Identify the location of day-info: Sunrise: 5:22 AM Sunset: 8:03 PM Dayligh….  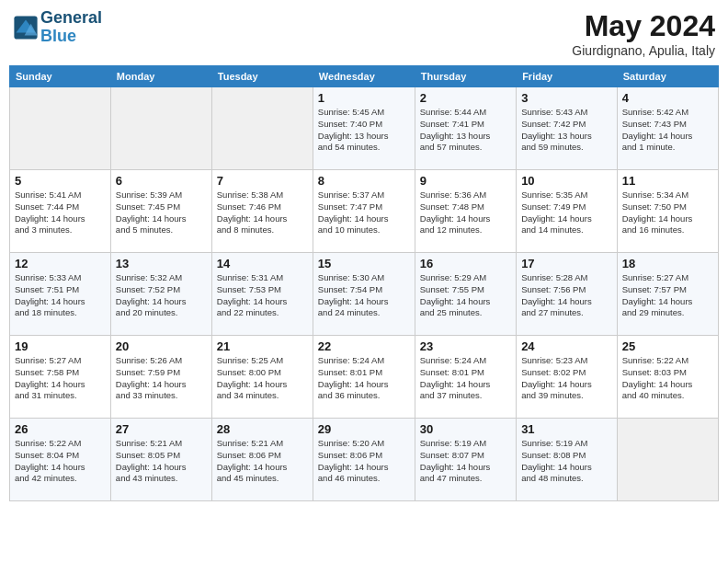
(667, 379).